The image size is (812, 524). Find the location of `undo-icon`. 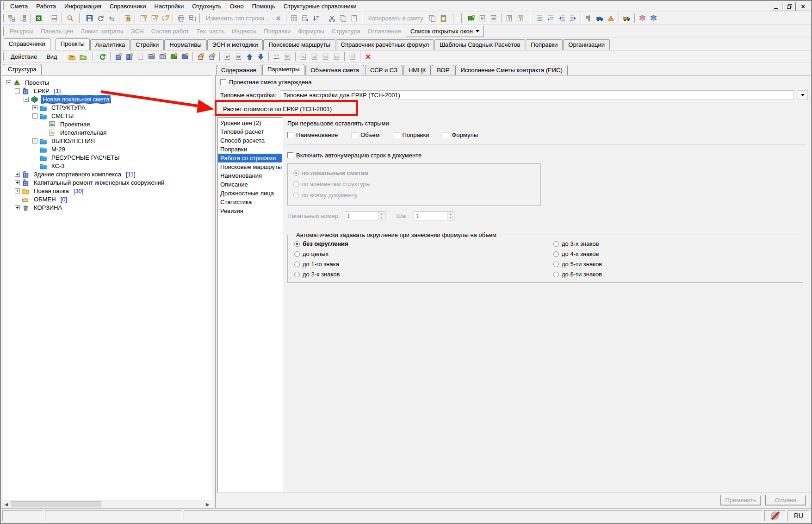

undo-icon is located at coordinates (112, 18).